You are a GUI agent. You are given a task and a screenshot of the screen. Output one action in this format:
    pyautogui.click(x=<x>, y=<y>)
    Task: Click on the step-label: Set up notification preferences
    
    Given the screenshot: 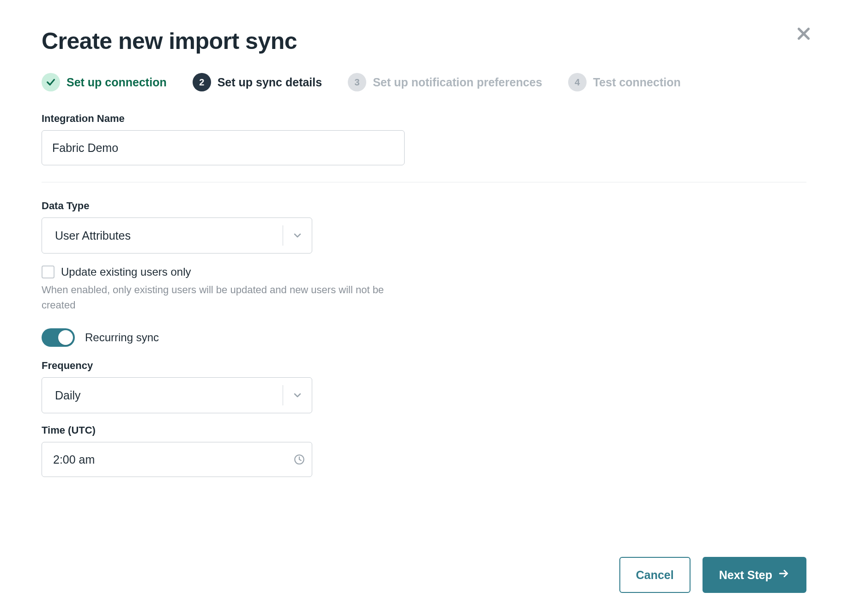 What is the action you would take?
    pyautogui.click(x=457, y=82)
    